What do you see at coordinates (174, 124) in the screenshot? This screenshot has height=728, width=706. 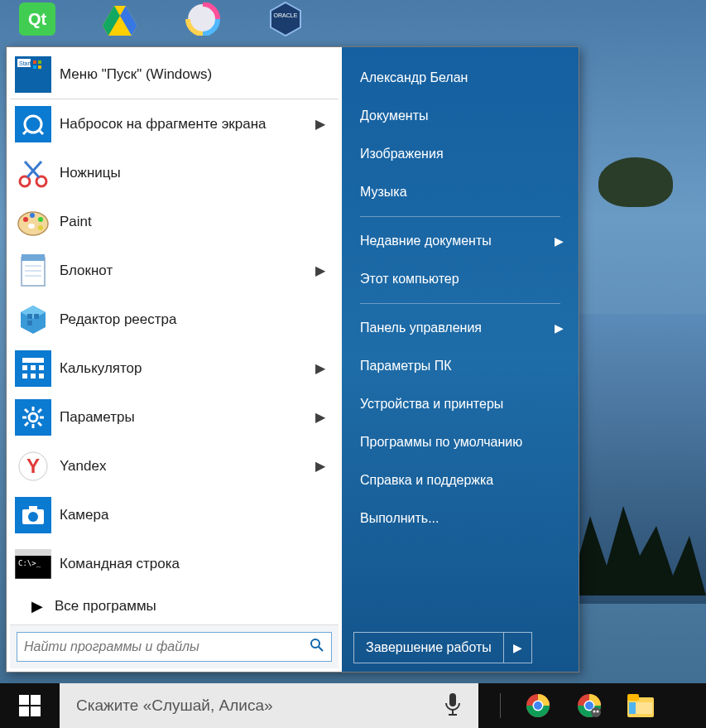 I see `menu-item-snip-sketch: Набросок на фрагменте экрана ▶` at bounding box center [174, 124].